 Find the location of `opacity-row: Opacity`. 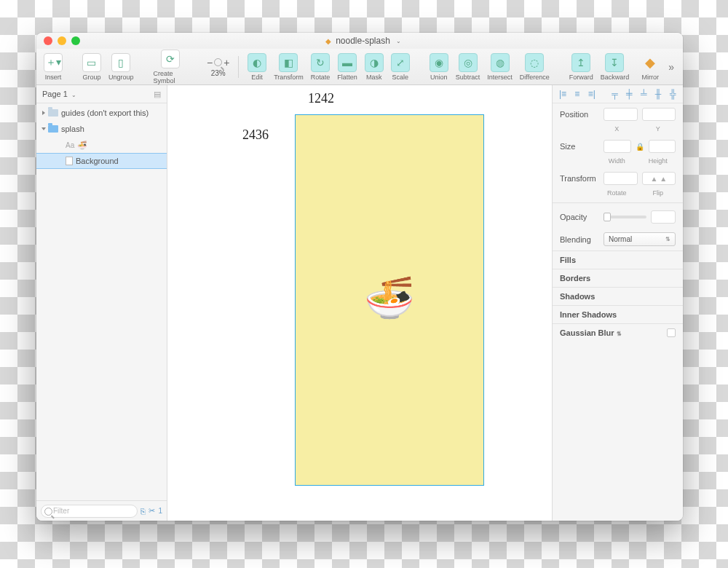

opacity-row: Opacity is located at coordinates (617, 217).